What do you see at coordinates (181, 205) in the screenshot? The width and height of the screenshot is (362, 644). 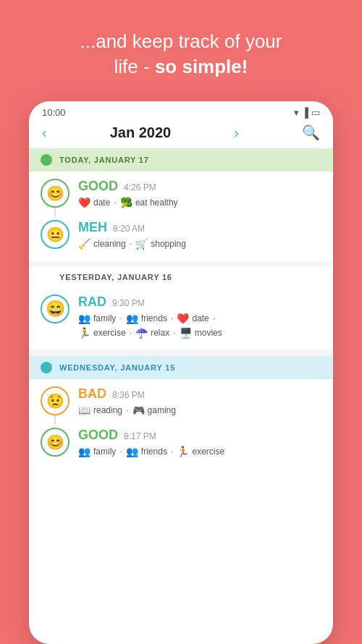 I see `day-section-today: TODAY, JANUARY 17 😊 GOOD 4:26 PM ❤️ date` at bounding box center [181, 205].